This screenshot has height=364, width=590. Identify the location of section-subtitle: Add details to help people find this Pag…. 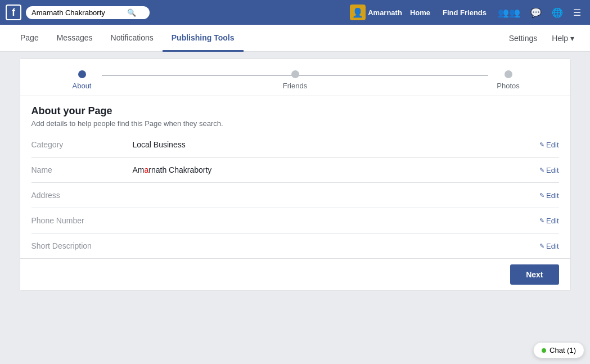
(295, 124).